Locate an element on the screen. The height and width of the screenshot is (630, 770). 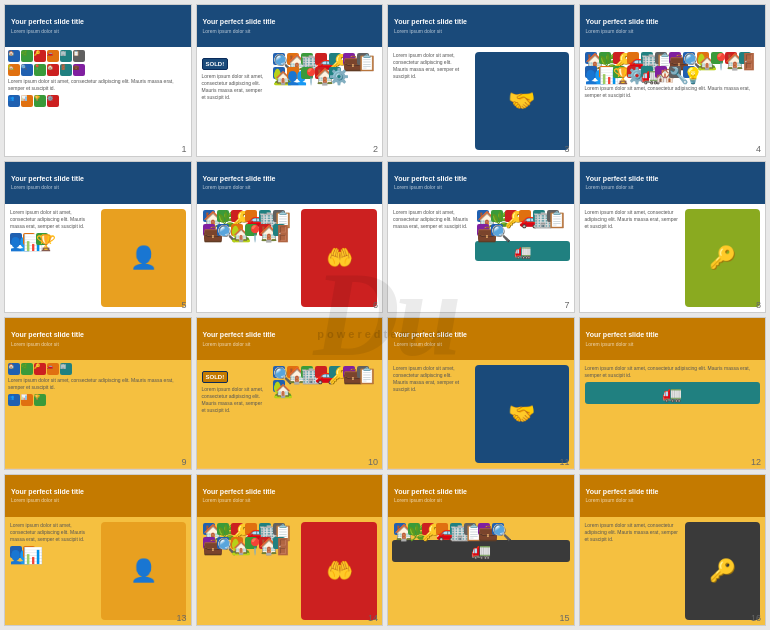
slide-15-number: 15 is located at coordinates (564, 618).